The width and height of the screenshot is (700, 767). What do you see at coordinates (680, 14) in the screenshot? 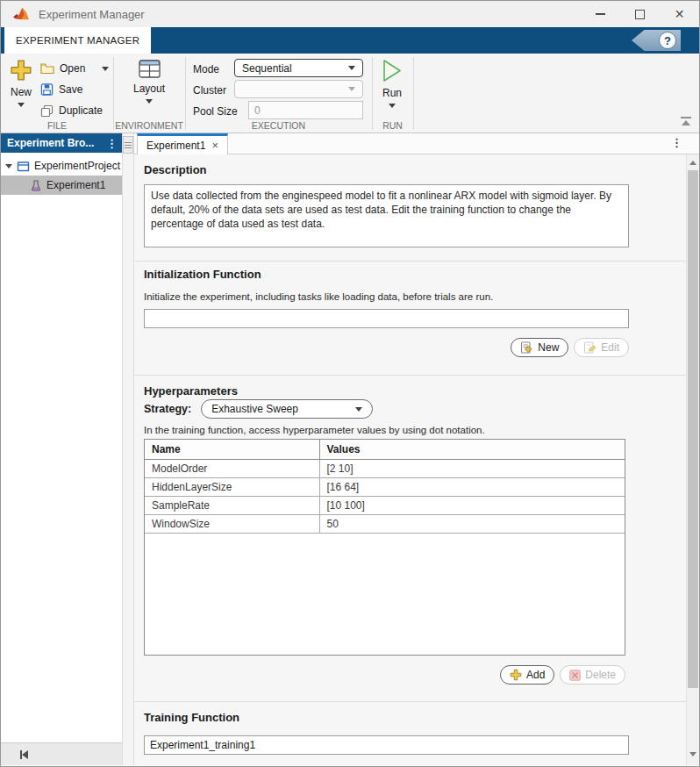
I see `close-icon: ✕` at bounding box center [680, 14].